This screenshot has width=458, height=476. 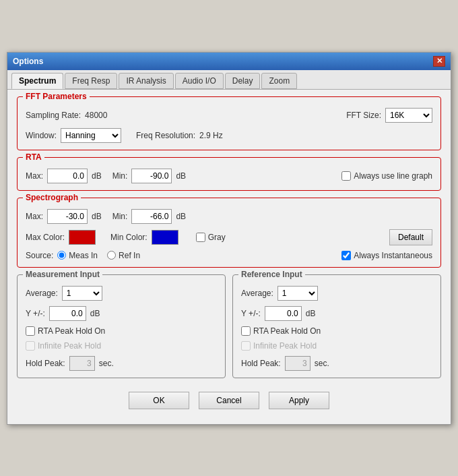 What do you see at coordinates (229, 61) in the screenshot?
I see `title-bar: Options ✕` at bounding box center [229, 61].